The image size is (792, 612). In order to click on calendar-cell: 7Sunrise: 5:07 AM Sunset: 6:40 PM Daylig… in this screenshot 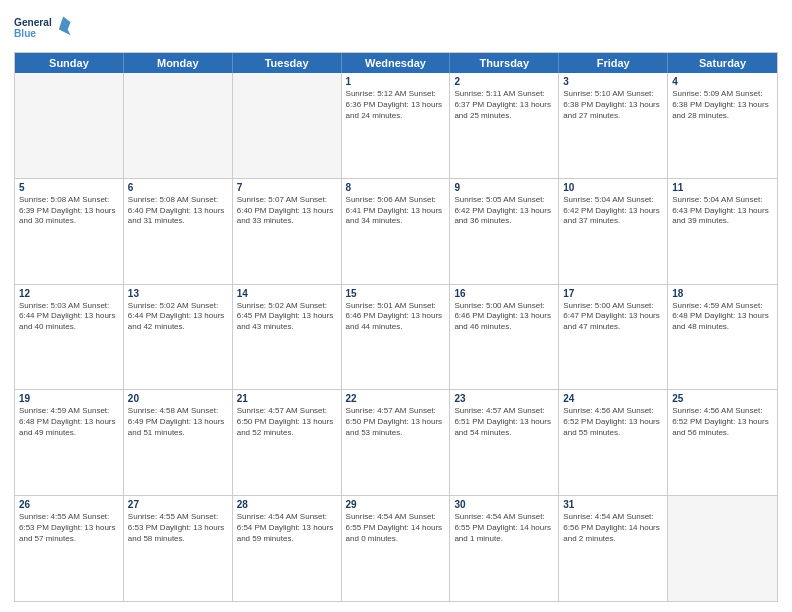, I will do `click(288, 232)`.